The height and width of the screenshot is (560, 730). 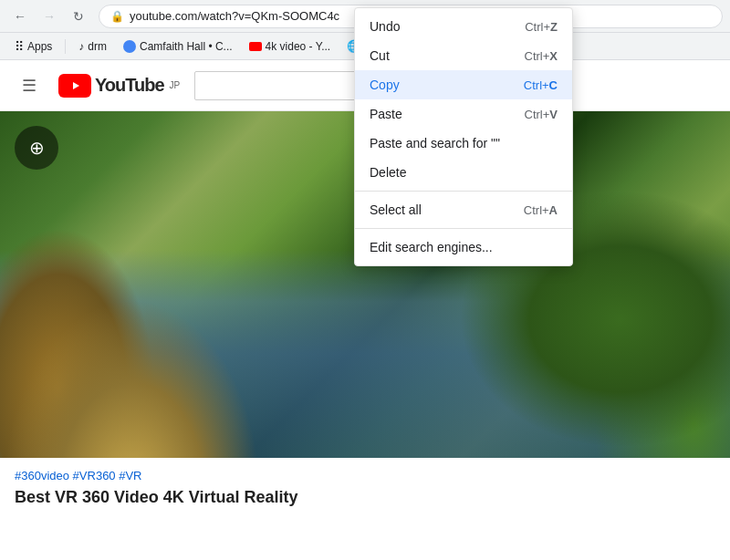 What do you see at coordinates (365, 476) in the screenshot?
I see `video-tags: #360video #VR360 #VR` at bounding box center [365, 476].